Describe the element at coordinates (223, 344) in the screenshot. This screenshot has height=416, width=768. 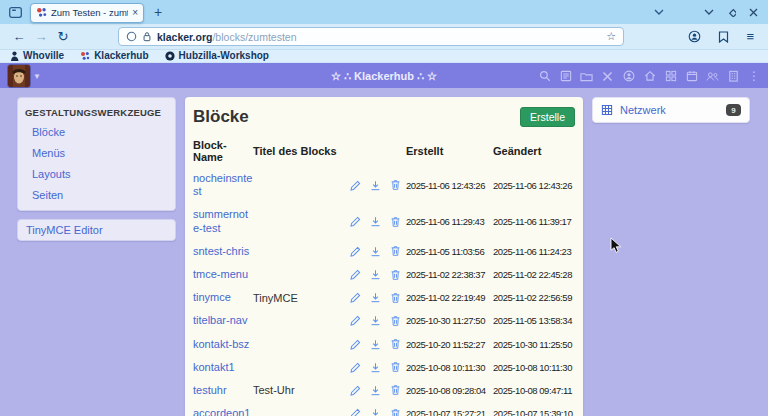
I see `block-name-link: kontakt-bsz` at that location.